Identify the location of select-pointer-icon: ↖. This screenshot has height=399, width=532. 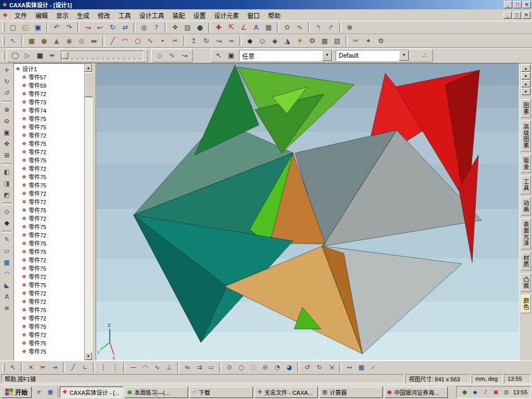
(13, 41).